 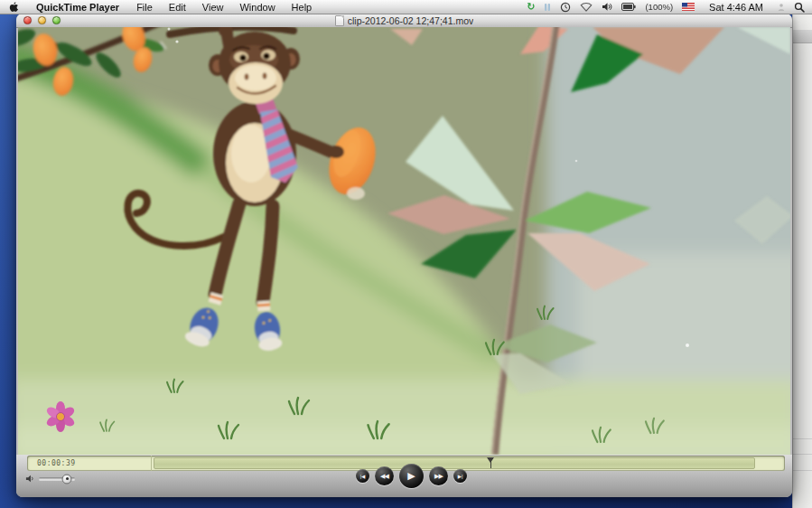 What do you see at coordinates (405, 475) in the screenshot?
I see `playback-control-bar: 00:00:39 |◀ ◀◀ ▶ ▶▶ ▶|` at bounding box center [405, 475].